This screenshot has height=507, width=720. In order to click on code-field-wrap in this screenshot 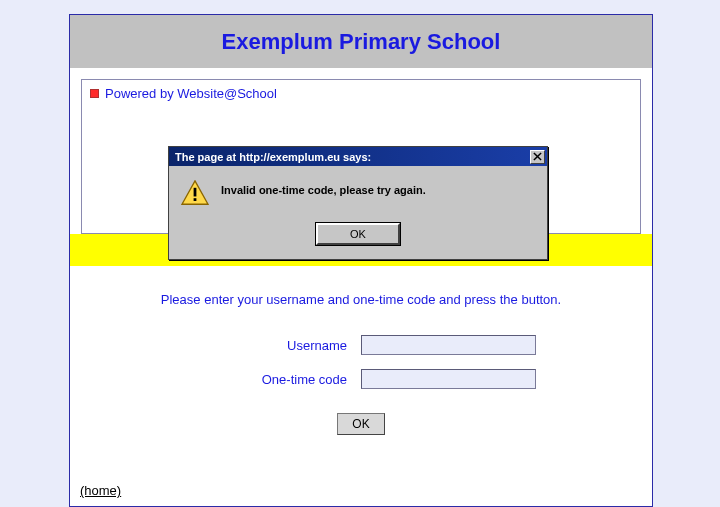, I will do `click(506, 379)`.